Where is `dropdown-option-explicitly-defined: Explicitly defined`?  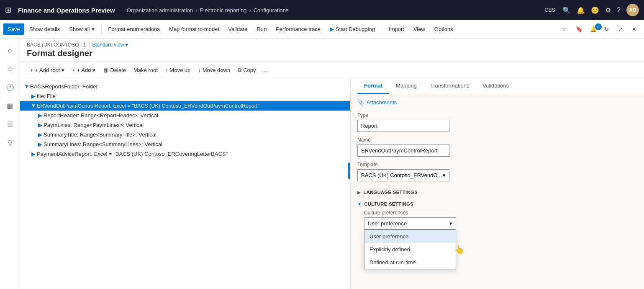 dropdown-option-explicitly-defined: Explicitly defined is located at coordinates (410, 250).